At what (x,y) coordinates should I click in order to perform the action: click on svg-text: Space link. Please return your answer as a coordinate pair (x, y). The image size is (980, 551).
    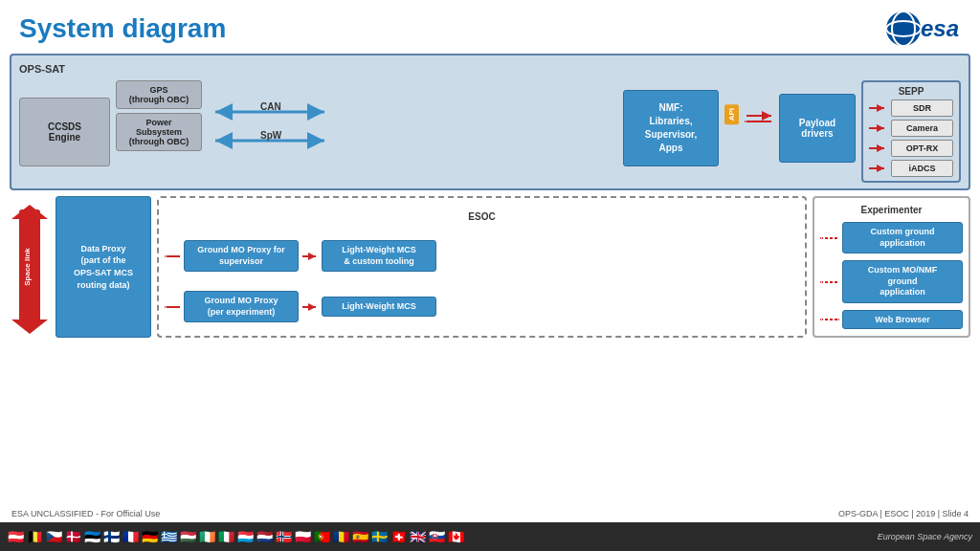
    Looking at the image, I should click on (27, 267).